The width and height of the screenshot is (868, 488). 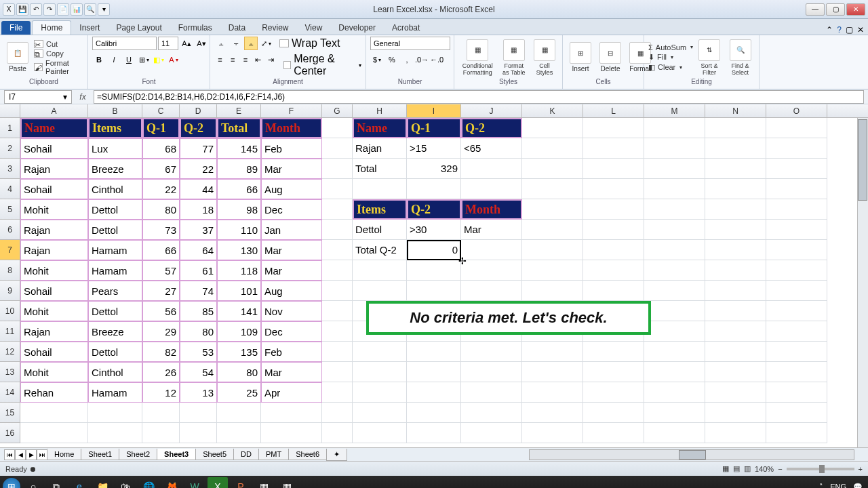 I want to click on cell: Breeze, so click(x=115, y=331).